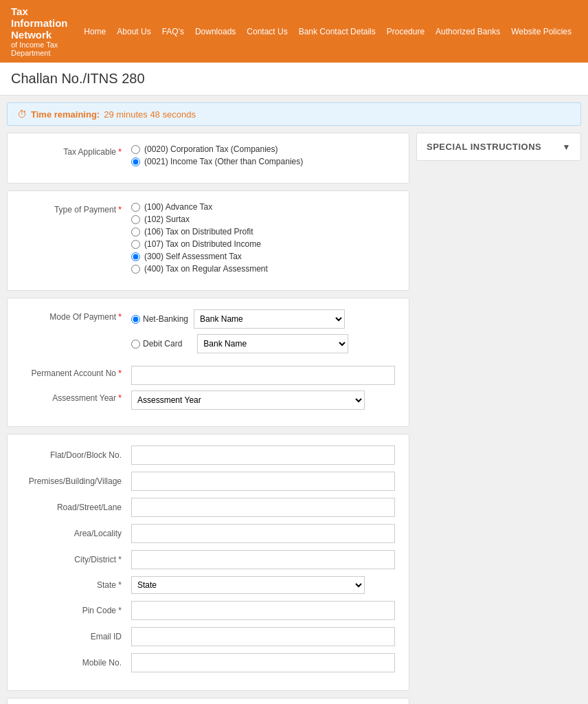 The height and width of the screenshot is (704, 588). What do you see at coordinates (166, 319) in the screenshot?
I see `net-banking-text: Net-Banking` at bounding box center [166, 319].